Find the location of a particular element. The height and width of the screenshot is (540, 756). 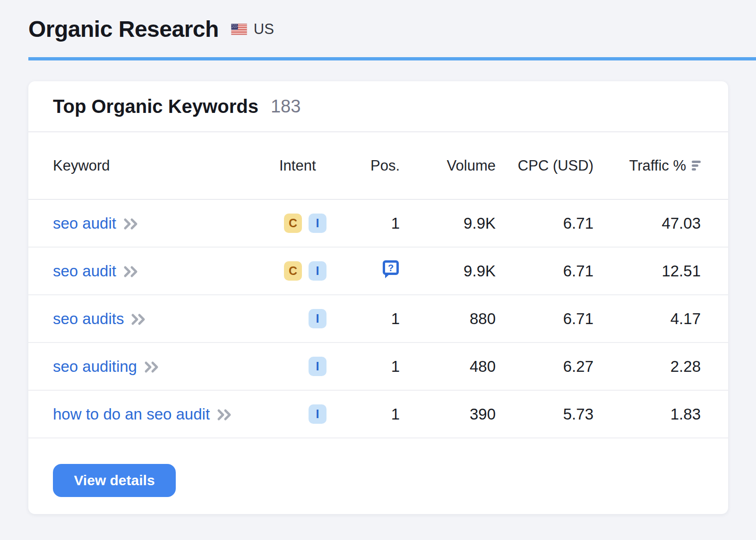

us-flag-icon is located at coordinates (239, 29).